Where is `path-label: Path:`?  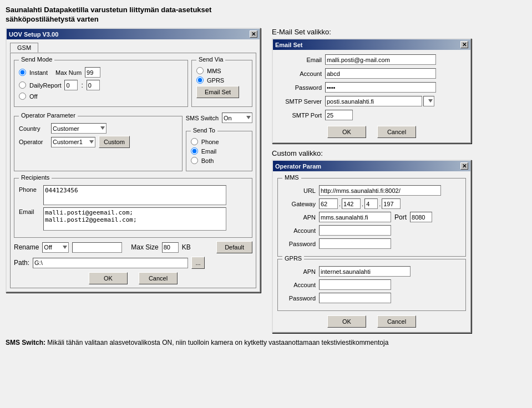 path-label: Path: is located at coordinates (22, 263).